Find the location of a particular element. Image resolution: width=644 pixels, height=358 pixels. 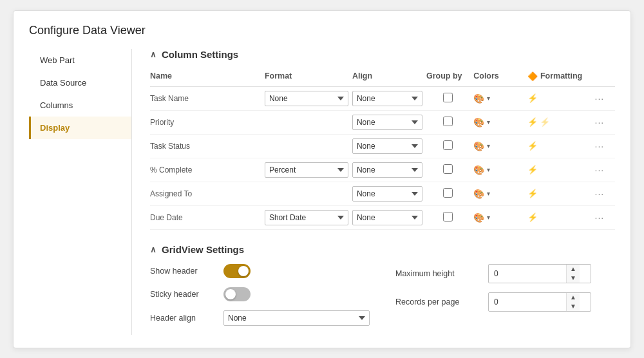

align-select-assigned-to: NoneLeftCenterRight is located at coordinates (388, 194).